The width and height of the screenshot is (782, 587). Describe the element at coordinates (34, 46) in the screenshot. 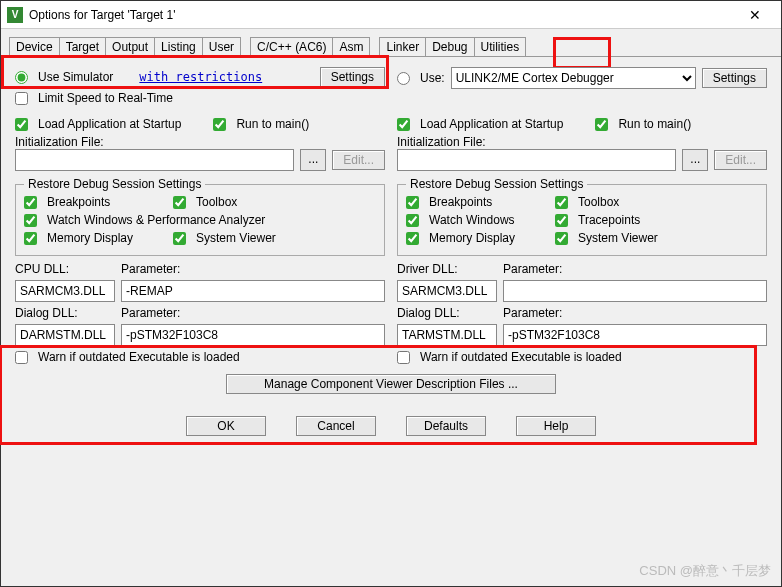

I see `tab-device: Device` at that location.